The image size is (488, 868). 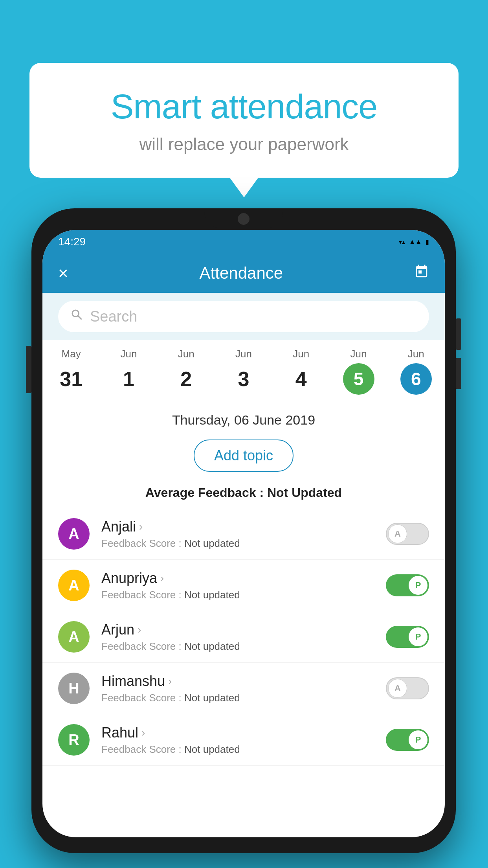 I want to click on calendar-day: May 31, so click(x=71, y=371).